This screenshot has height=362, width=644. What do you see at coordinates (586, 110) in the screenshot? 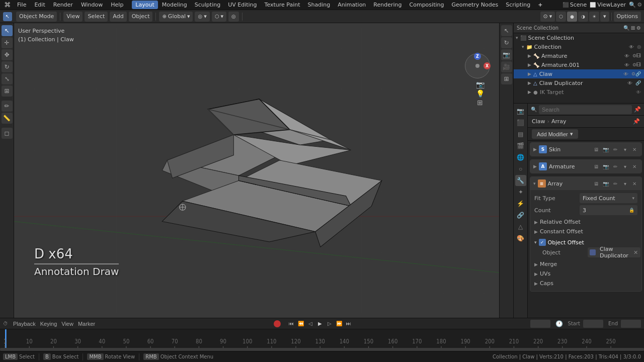
I see `prop-search-input` at bounding box center [586, 110].